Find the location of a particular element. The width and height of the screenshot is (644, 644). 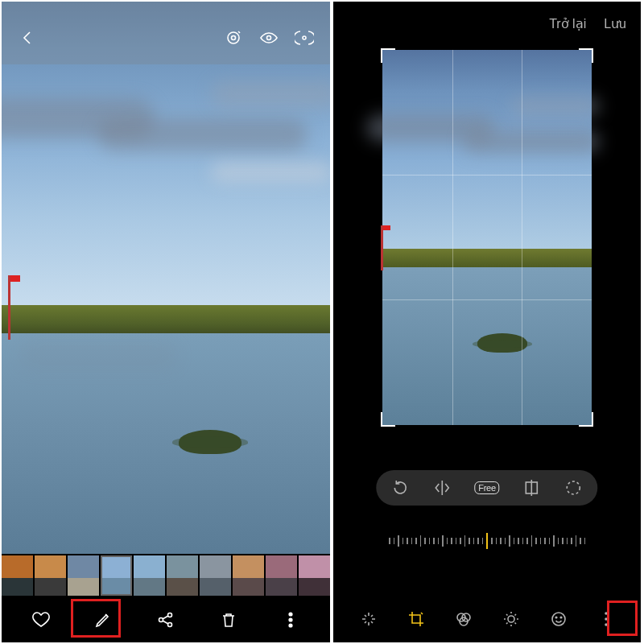

edit-pencil-icon is located at coordinates (103, 620).